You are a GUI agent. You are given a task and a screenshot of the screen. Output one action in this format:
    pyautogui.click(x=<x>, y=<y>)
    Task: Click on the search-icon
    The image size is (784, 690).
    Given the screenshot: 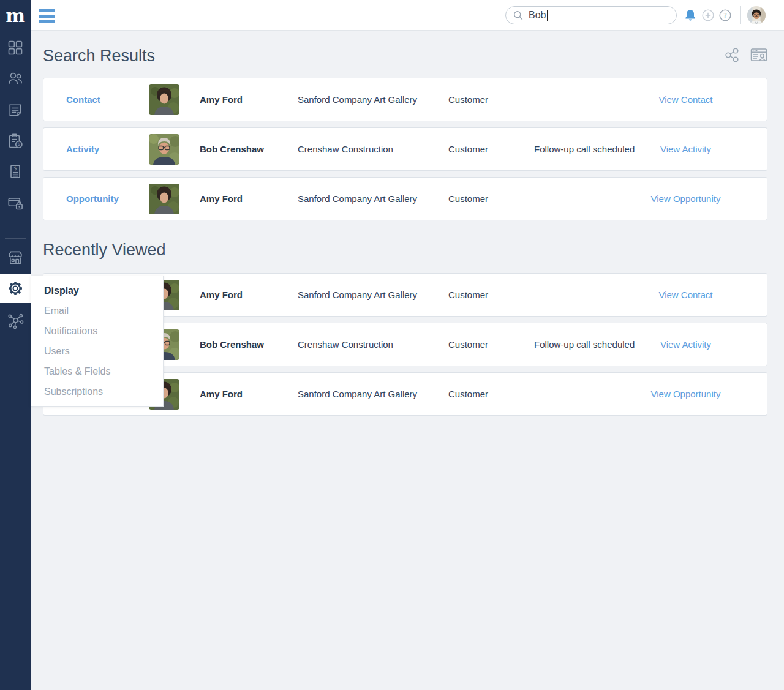 What is the action you would take?
    pyautogui.click(x=518, y=15)
    